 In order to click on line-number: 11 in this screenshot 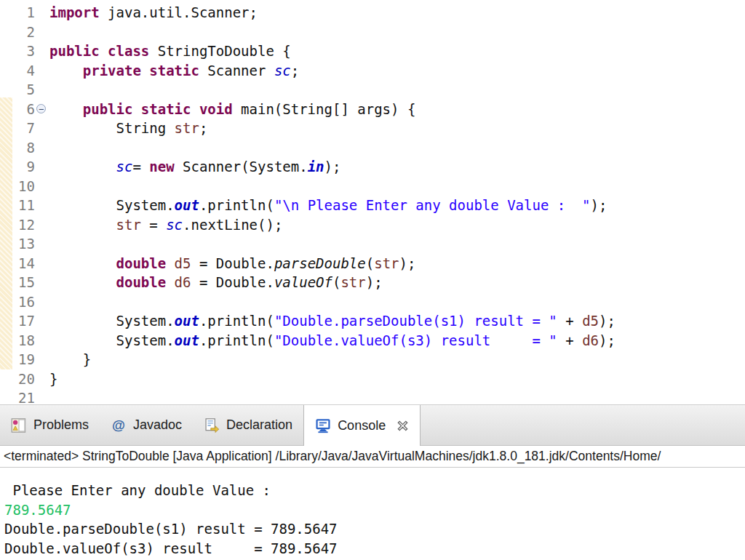, I will do `click(24, 205)`.